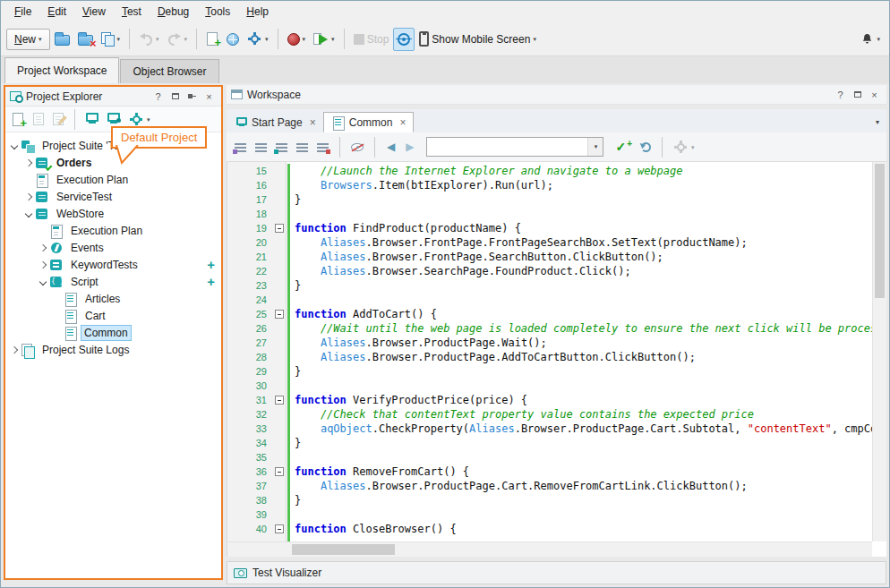 This screenshot has height=588, width=890. Describe the element at coordinates (870, 39) in the screenshot. I see `notifications-button: ▾` at that location.